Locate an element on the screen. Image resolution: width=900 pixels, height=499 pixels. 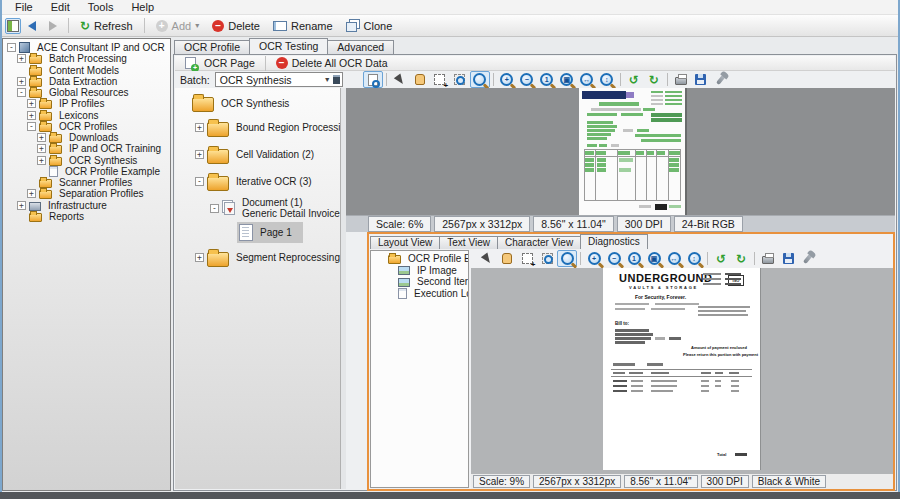
folder-icon is located at coordinates (56, 162).